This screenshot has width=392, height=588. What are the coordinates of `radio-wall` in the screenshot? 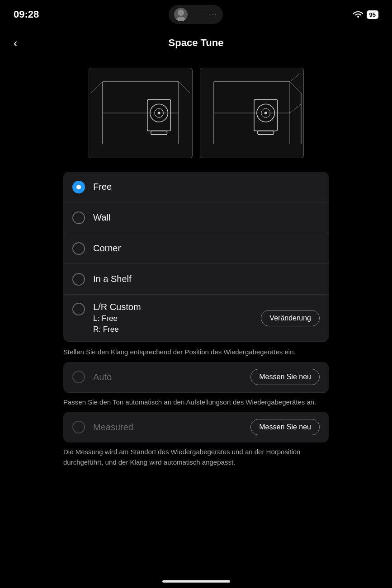 It's located at (79, 218).